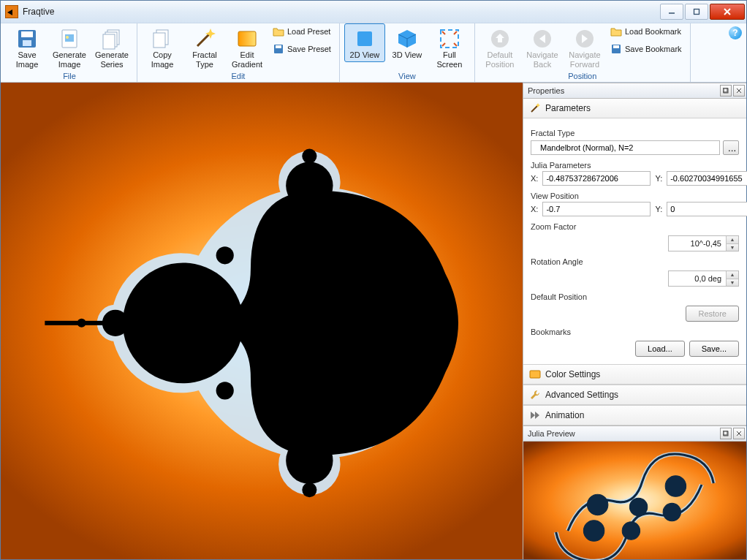  I want to click on julia-preview-dock-title: Julia Preview, so click(634, 434).